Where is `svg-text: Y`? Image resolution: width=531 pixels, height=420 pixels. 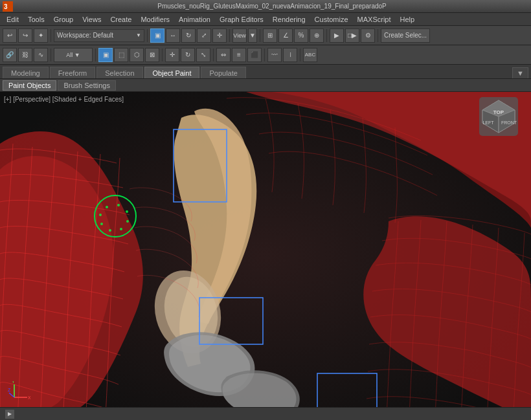
svg-text: Y is located at coordinates (13, 382).